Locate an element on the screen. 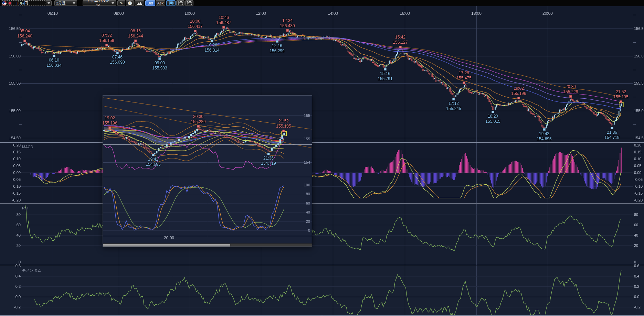  price-annotation: 15:42156.127 is located at coordinates (400, 40).